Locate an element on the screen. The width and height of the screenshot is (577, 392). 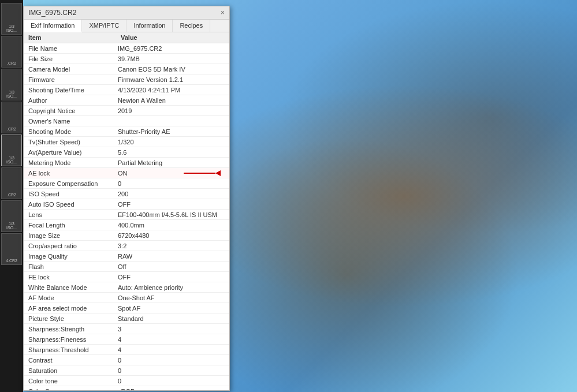
table-row: FE lockOFF is located at coordinates (126, 277).